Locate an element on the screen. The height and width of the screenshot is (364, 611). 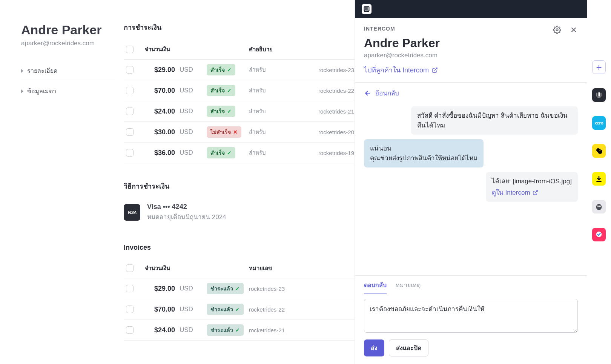
sidebar-item-metadata: ข้อมูลเมตา is located at coordinates (68, 91).